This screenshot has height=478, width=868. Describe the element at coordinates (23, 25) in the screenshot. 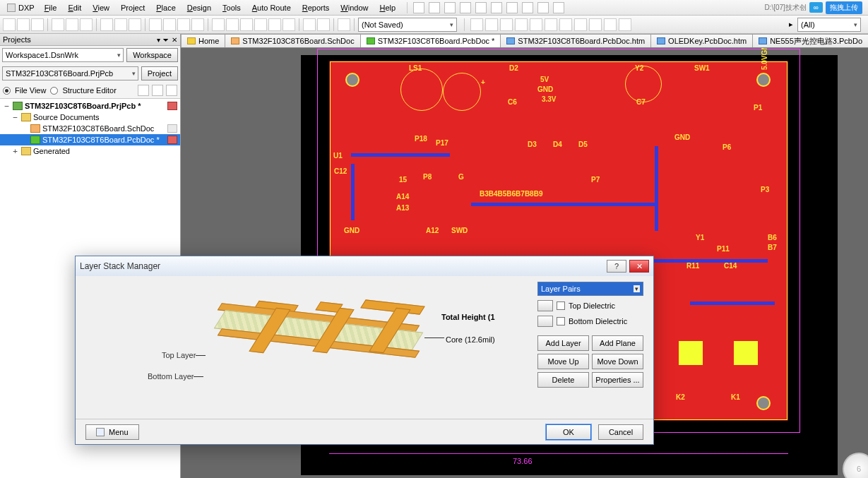

I see `tool-open-icon` at that location.